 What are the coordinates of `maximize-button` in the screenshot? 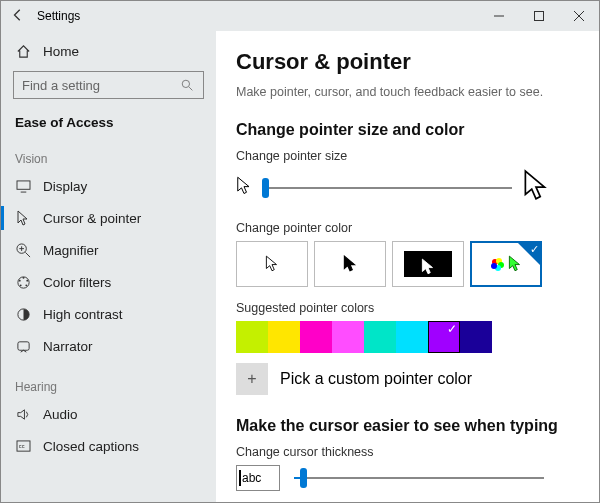 It's located at (539, 16).